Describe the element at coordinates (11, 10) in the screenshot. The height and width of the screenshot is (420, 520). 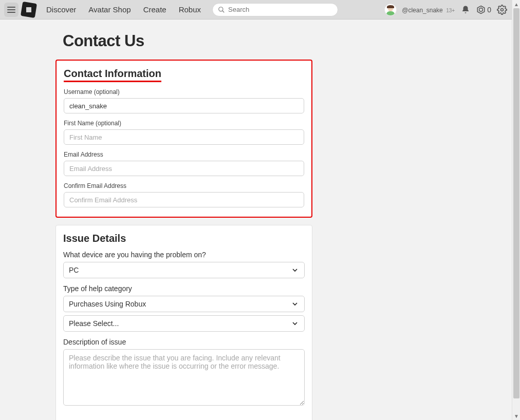
I see `menu-button` at that location.